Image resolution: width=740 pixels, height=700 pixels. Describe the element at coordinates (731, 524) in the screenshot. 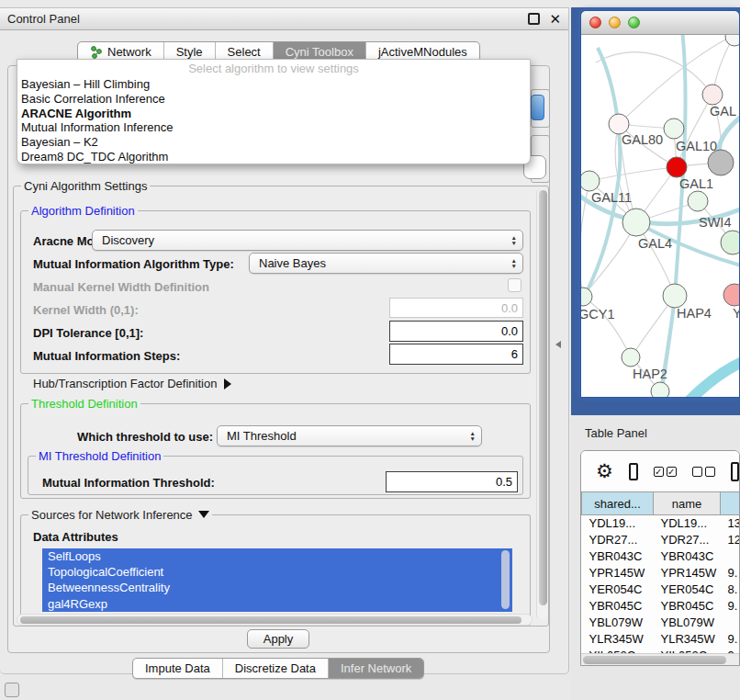

I see `table-cell: 13` at that location.